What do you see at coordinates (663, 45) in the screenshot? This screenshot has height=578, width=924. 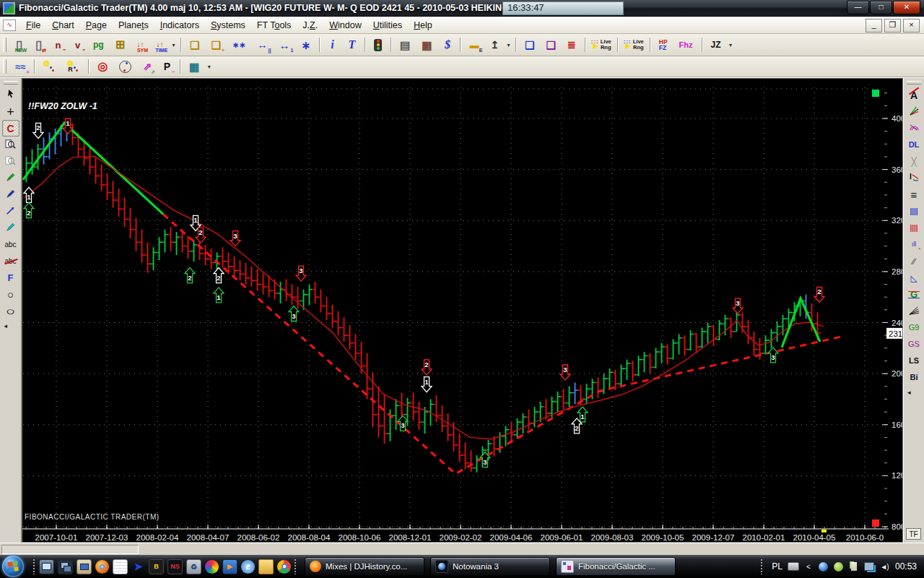 I see `hp-fz-button: HPFZ` at bounding box center [663, 45].